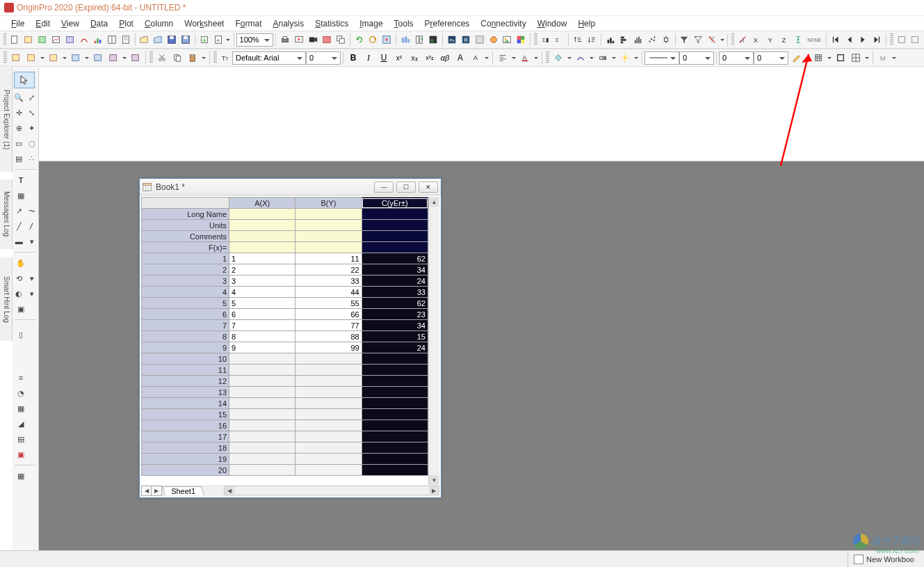  What do you see at coordinates (332, 24) in the screenshot?
I see `menu-statistics: Statistics` at bounding box center [332, 24].